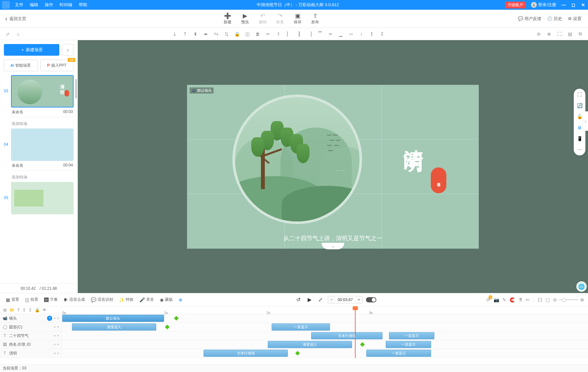 Image resolution: width=588 pixels, height=372 pixels. I want to click on play-button: ▶, so click(310, 300).